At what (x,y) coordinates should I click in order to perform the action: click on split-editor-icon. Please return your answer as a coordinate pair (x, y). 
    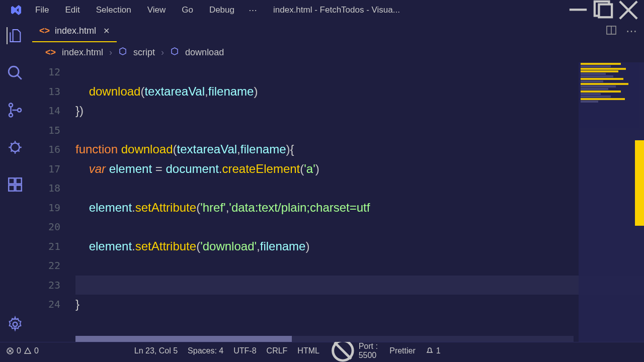
    Looking at the image, I should click on (611, 31).